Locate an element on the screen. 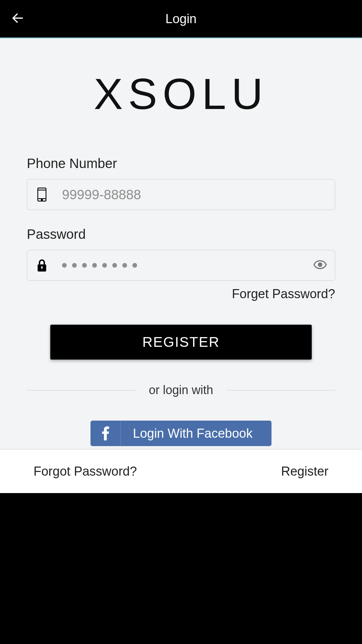 This screenshot has height=644, width=362. divider-line-left is located at coordinates (81, 390).